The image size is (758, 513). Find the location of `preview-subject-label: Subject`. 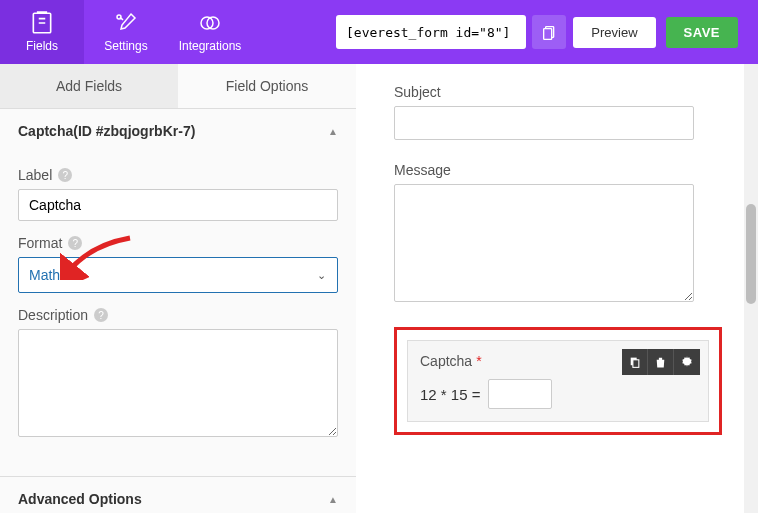

preview-subject-label: Subject is located at coordinates (557, 92).